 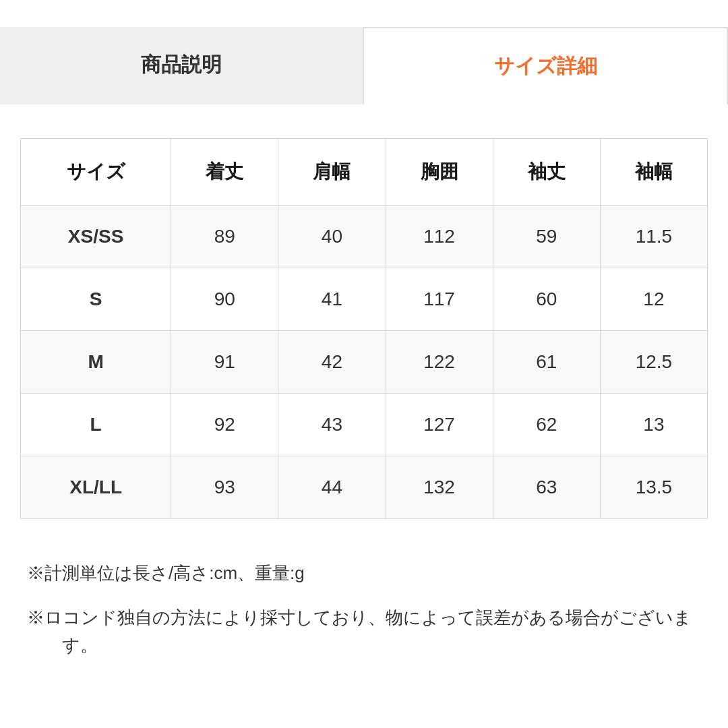 What do you see at coordinates (545, 66) in the screenshot?
I see `tab-size: サイズ詳細` at bounding box center [545, 66].